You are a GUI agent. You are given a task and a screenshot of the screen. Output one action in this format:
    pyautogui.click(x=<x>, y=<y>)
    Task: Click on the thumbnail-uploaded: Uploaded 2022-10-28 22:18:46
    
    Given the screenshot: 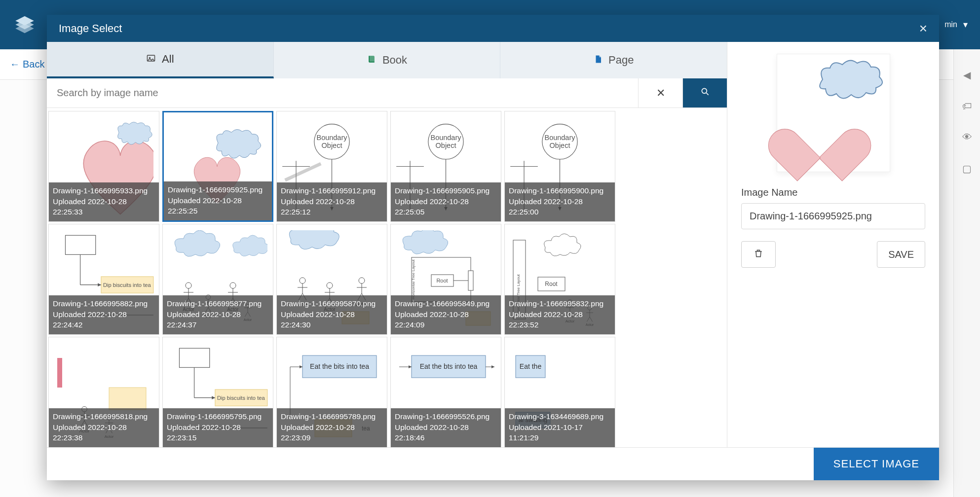 What is the action you would take?
    pyautogui.click(x=446, y=433)
    